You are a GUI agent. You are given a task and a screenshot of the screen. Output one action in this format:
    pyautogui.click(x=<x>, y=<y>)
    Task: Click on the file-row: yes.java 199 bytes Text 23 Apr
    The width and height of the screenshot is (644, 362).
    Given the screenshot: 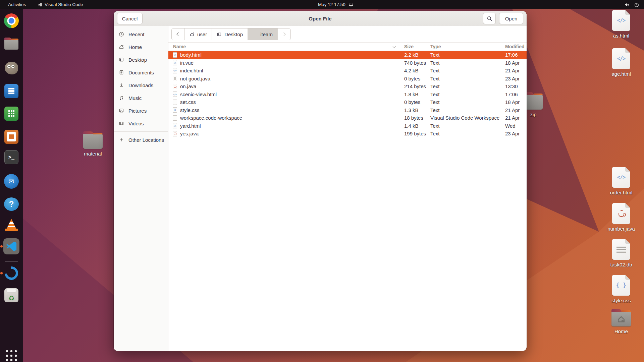 What is the action you would take?
    pyautogui.click(x=347, y=134)
    